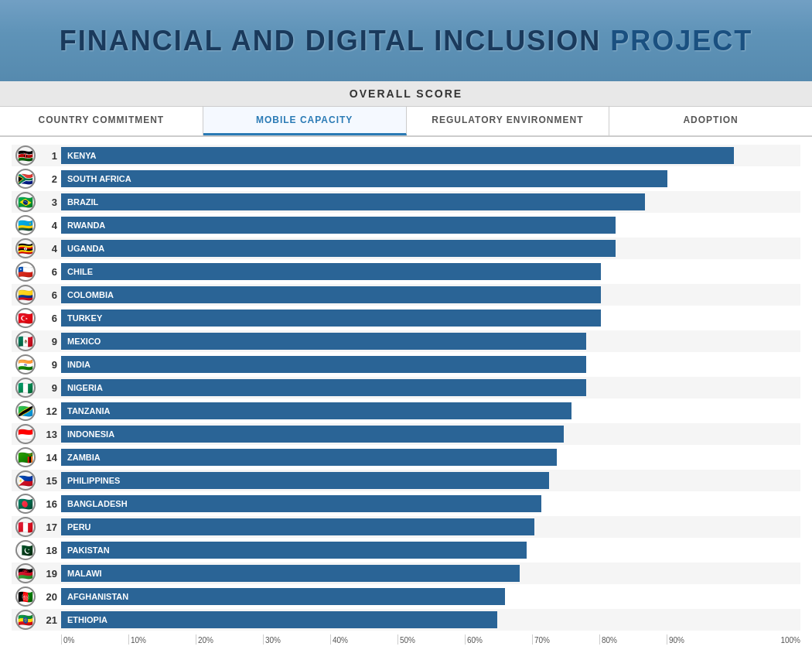  What do you see at coordinates (50, 435) in the screenshot?
I see `rank-number: 13` at bounding box center [50, 435].